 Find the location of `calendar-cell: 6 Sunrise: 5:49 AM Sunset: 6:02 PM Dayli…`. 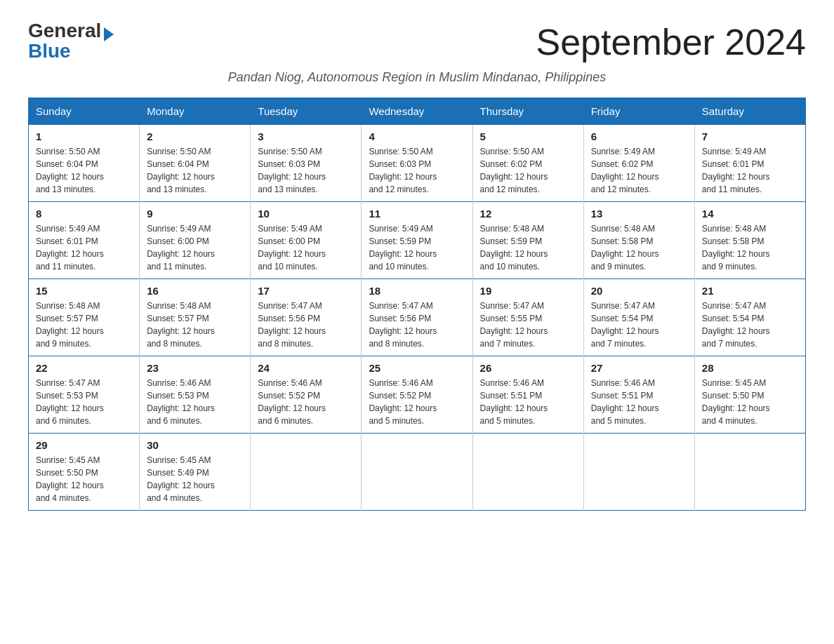

calendar-cell: 6 Sunrise: 5:49 AM Sunset: 6:02 PM Dayli… is located at coordinates (639, 163).